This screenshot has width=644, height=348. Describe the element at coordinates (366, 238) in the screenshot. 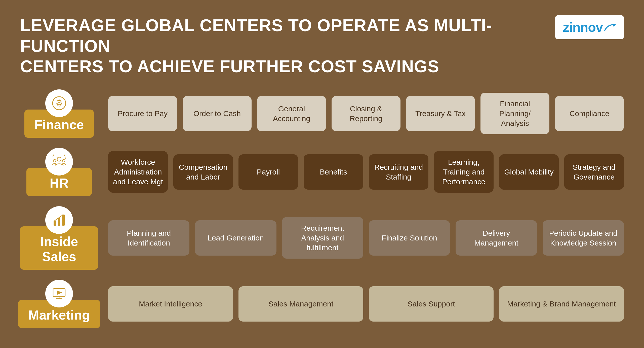

I see `inside-sales-items: Planning and Identification Lead Generat…` at that location.